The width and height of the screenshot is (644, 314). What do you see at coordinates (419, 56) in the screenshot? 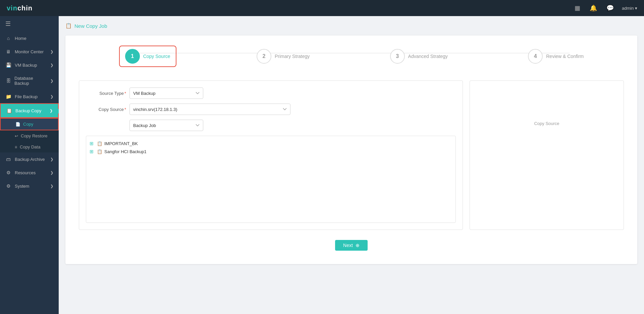
I see `step-3: 3 Advanced Strategy` at bounding box center [419, 56].